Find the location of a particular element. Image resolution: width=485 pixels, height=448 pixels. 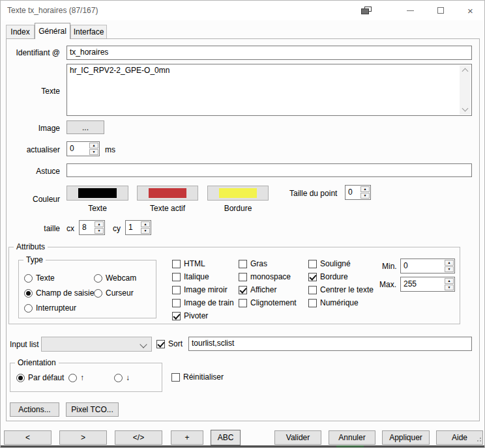

aide-button: Aide is located at coordinates (460, 438).